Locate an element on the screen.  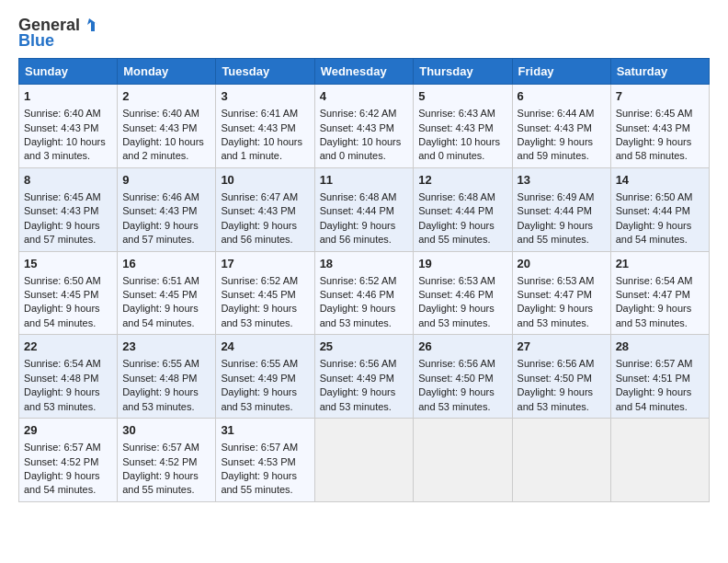
daylight-text: Daylight: 9 hours and 58 minutes. is located at coordinates (654, 149).